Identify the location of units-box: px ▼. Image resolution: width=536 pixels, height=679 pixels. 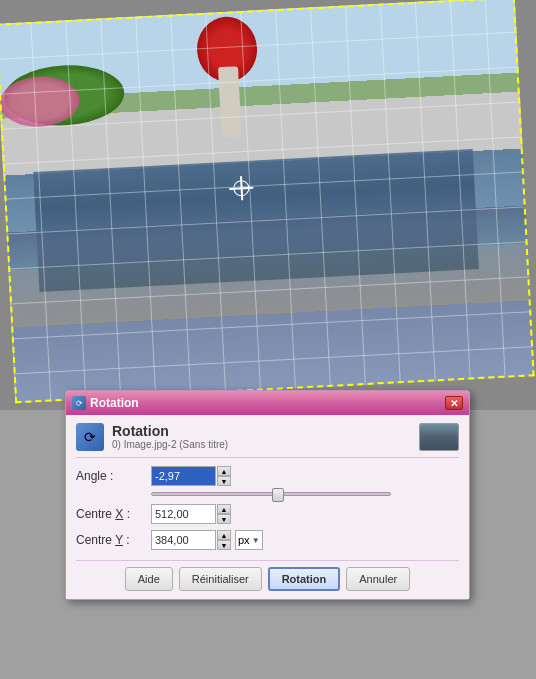
(249, 540).